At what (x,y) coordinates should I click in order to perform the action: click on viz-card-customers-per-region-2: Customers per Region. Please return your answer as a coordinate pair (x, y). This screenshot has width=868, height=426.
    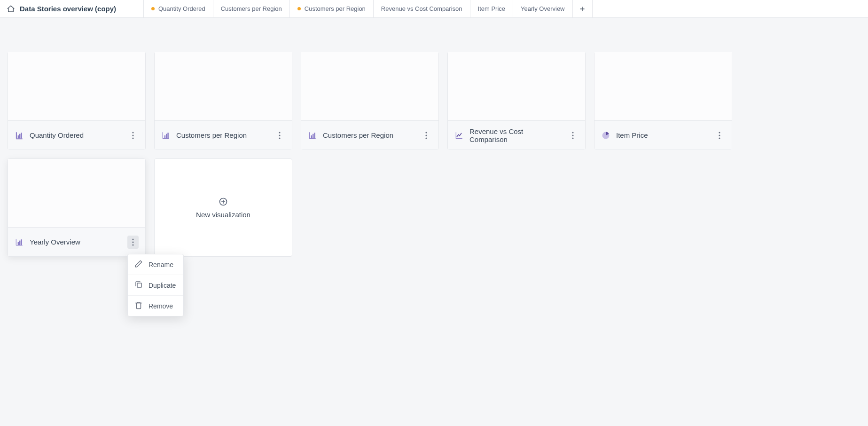
    Looking at the image, I should click on (370, 101).